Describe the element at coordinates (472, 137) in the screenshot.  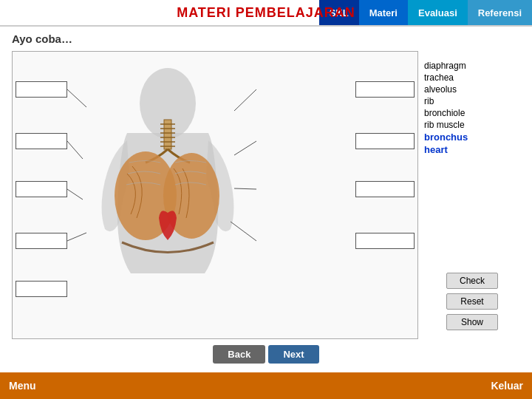
I see `label-bronchus: bronchus` at that location.